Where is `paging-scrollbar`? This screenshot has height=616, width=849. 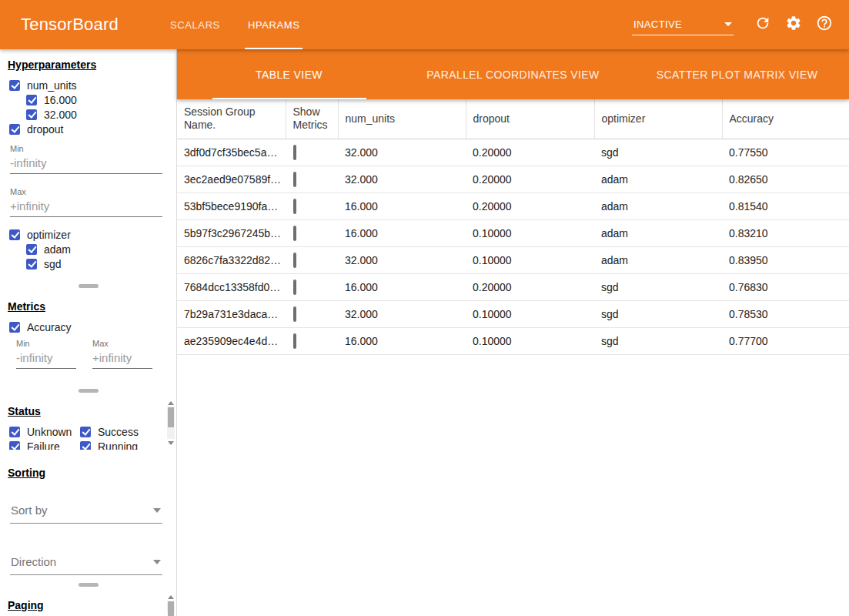
paging-scrollbar is located at coordinates (171, 603).